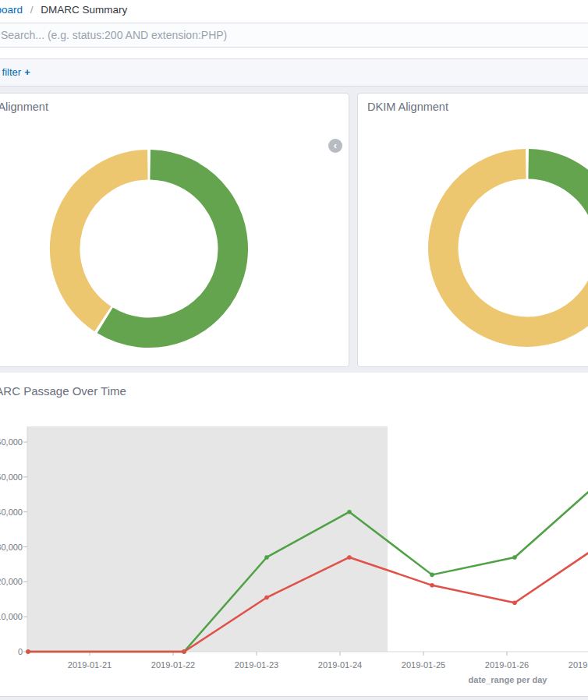 The image size is (588, 700). I want to click on y-tick-label: 60,000, so click(11, 442).